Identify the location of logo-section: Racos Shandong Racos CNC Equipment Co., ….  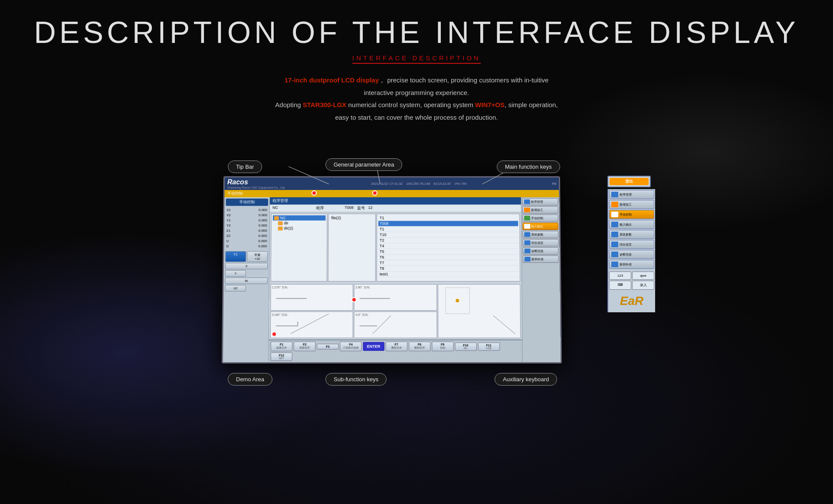
(256, 184).